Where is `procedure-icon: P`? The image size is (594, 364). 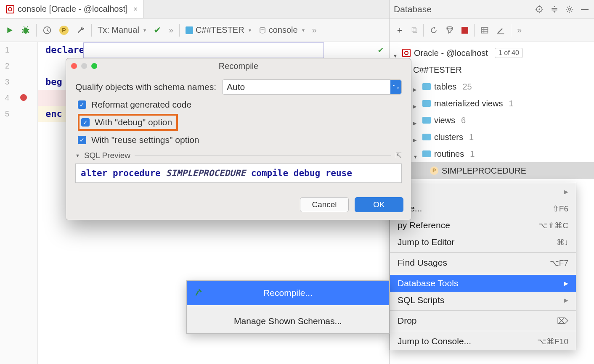 procedure-icon: P is located at coordinates (434, 171).